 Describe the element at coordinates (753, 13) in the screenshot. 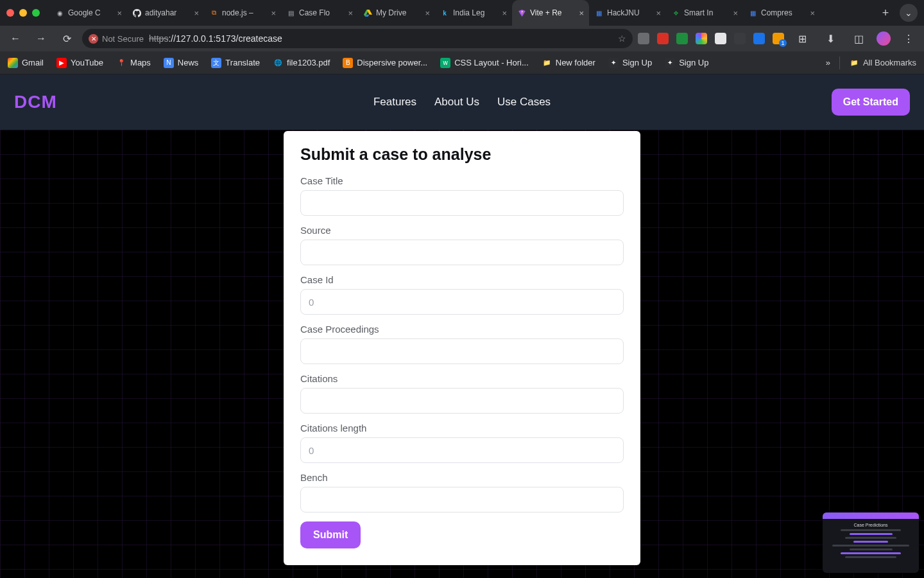

I see `docs-icon: ▦` at that location.